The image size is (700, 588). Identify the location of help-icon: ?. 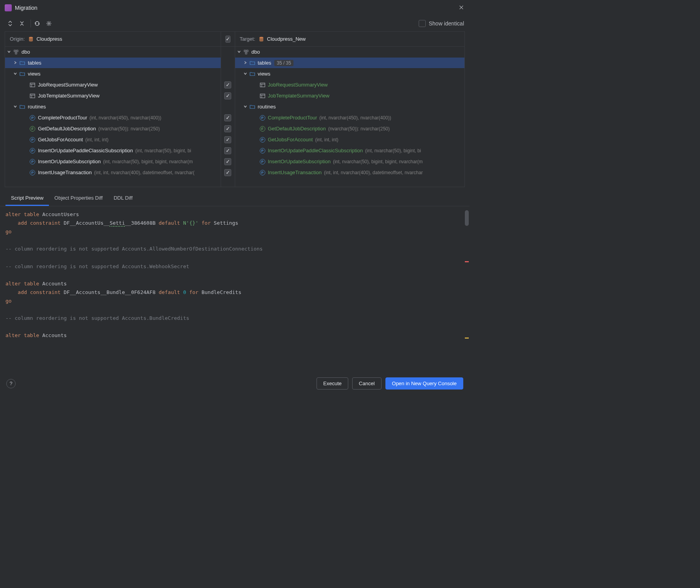
(11, 384).